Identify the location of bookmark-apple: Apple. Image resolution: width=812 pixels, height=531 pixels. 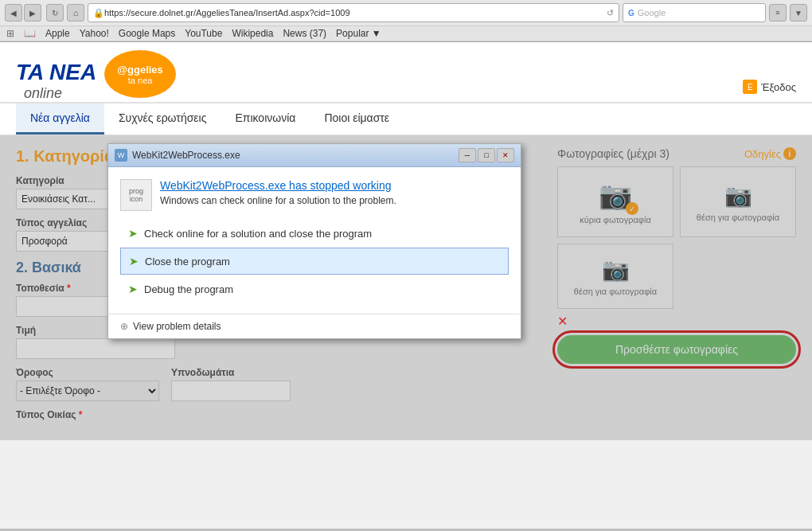
(57, 33).